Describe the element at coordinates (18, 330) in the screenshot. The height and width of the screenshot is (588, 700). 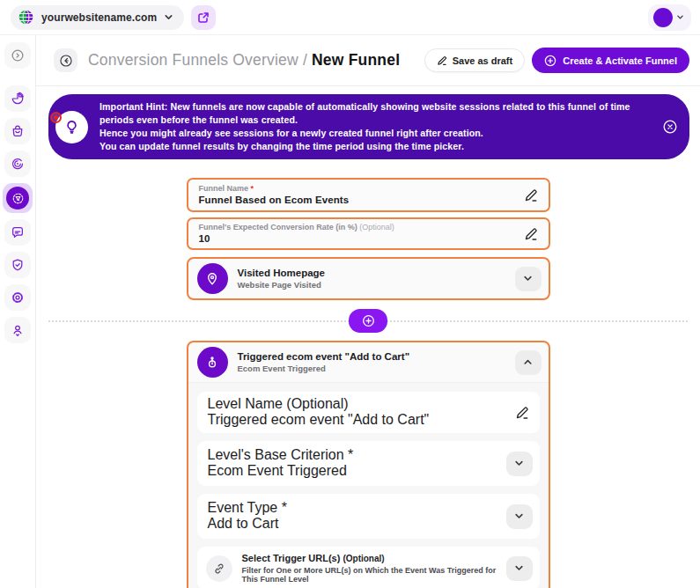
I see `sidebar-item-audience` at that location.